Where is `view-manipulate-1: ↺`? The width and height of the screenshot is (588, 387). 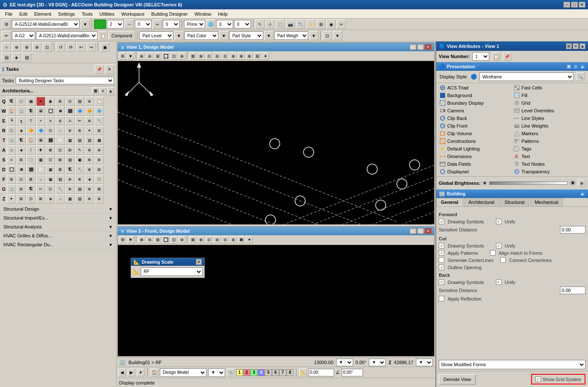 view-manipulate-1: ↺ is located at coordinates (61, 47).